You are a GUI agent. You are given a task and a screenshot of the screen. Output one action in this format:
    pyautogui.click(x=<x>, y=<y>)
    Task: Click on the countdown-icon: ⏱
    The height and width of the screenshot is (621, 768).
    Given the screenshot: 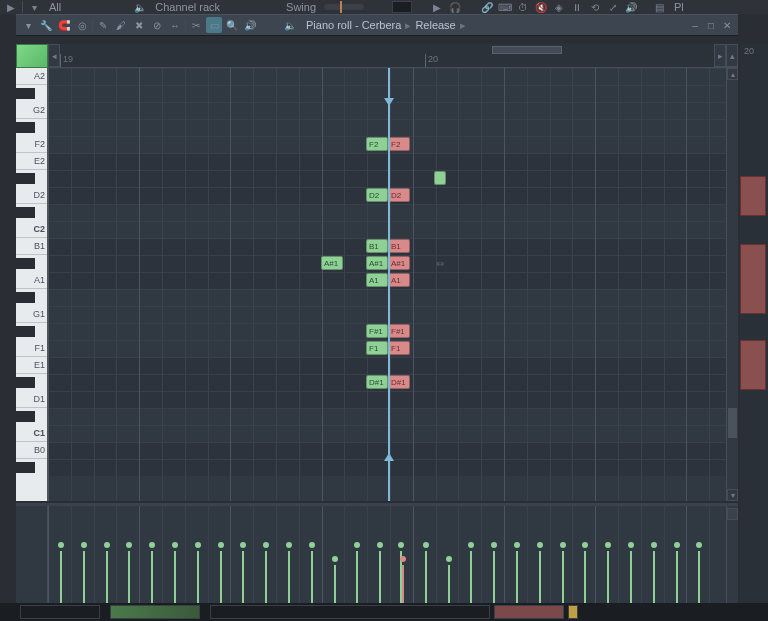 What is the action you would take?
    pyautogui.click(x=523, y=7)
    